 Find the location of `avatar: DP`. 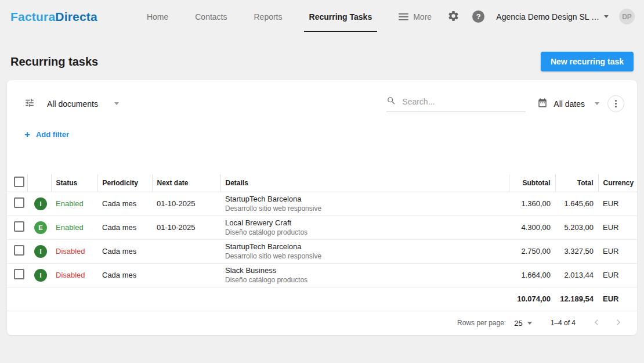

avatar: DP is located at coordinates (627, 16).